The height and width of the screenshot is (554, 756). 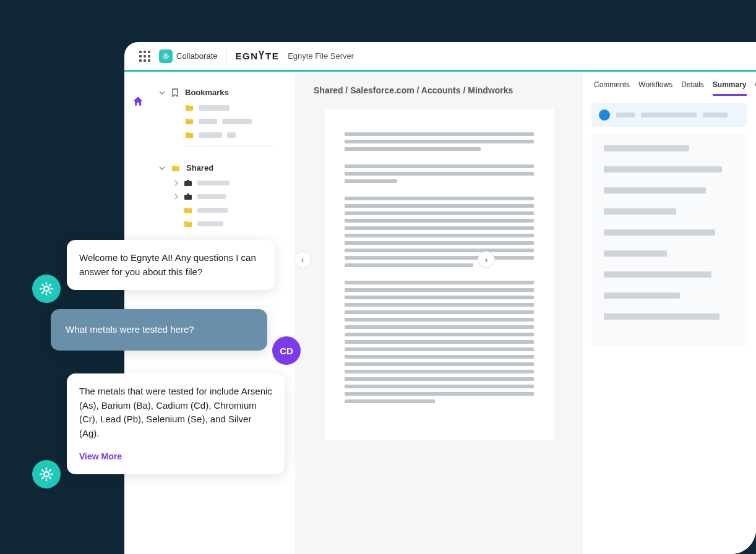 I want to click on ai-message-bubble: Welcome to Egnyte AI! Any questions I ca…, so click(x=171, y=265).